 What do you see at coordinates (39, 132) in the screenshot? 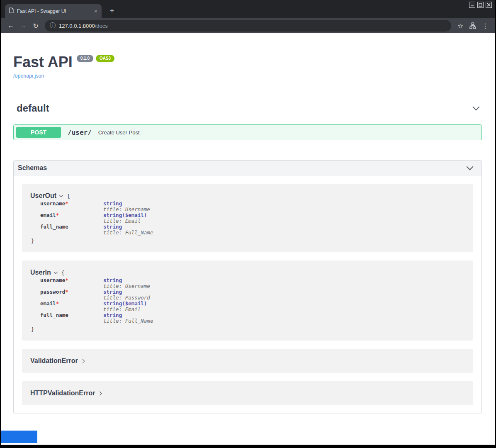
I see `method-badge: POST` at bounding box center [39, 132].